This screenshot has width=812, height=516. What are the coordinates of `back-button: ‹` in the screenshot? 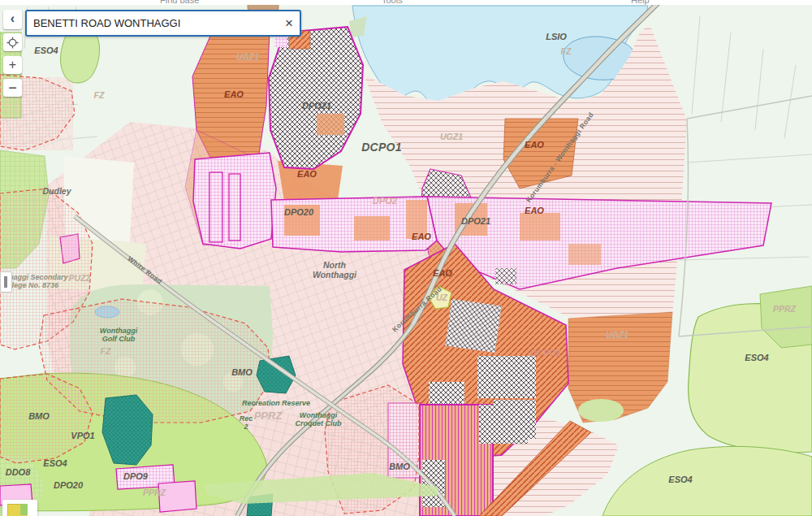 It's located at (13, 20).